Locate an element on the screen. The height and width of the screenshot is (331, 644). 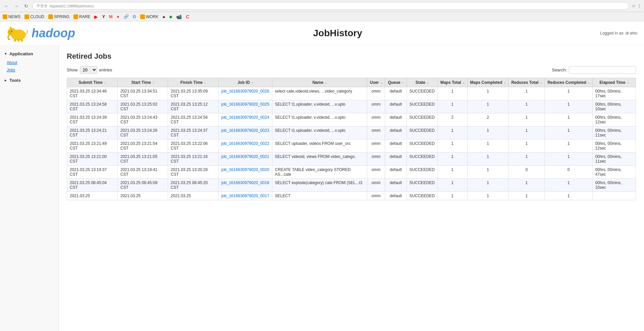
sidebar-link-about: About is located at coordinates (29, 63).